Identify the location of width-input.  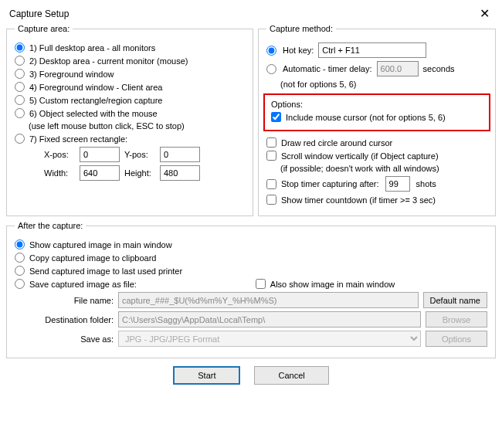
(100, 173).